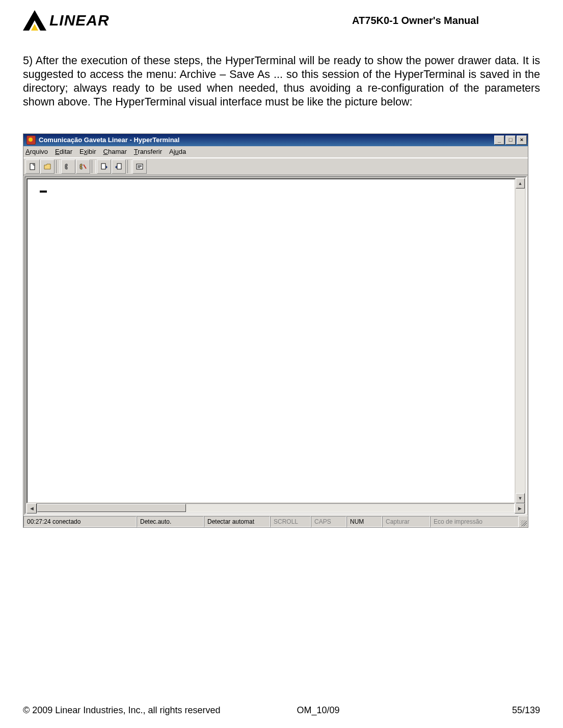 This screenshot has width=563, height=728. I want to click on titlebar: Comunicação Gaveta Linear - HyperTermina…, so click(276, 140).